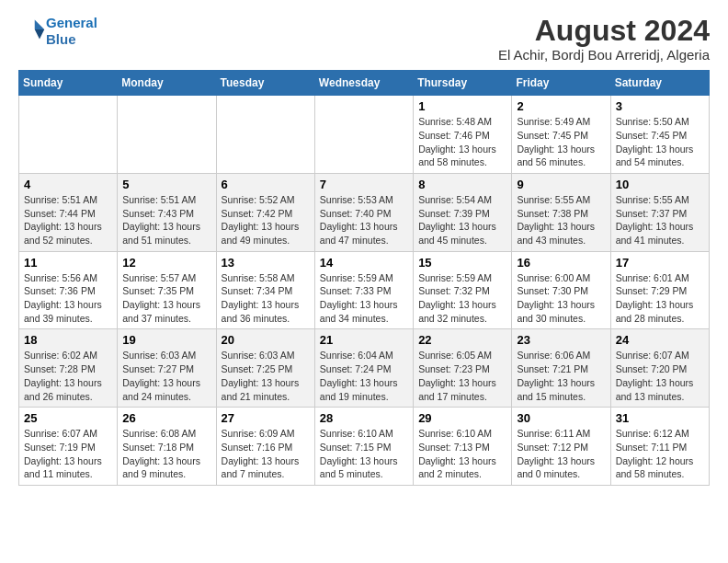 The width and height of the screenshot is (728, 563). I want to click on calendar-cell: 10Sunrise: 5:55 AMSunset: 7:37 PMDayligh…, so click(660, 212).